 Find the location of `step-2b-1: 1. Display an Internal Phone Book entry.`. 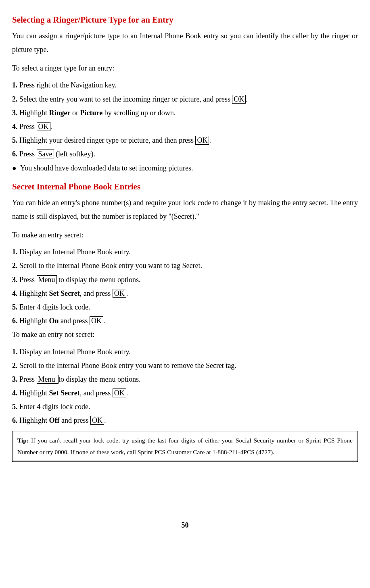

step-2b-1: 1. Display an Internal Phone Book entry. is located at coordinates (185, 352).